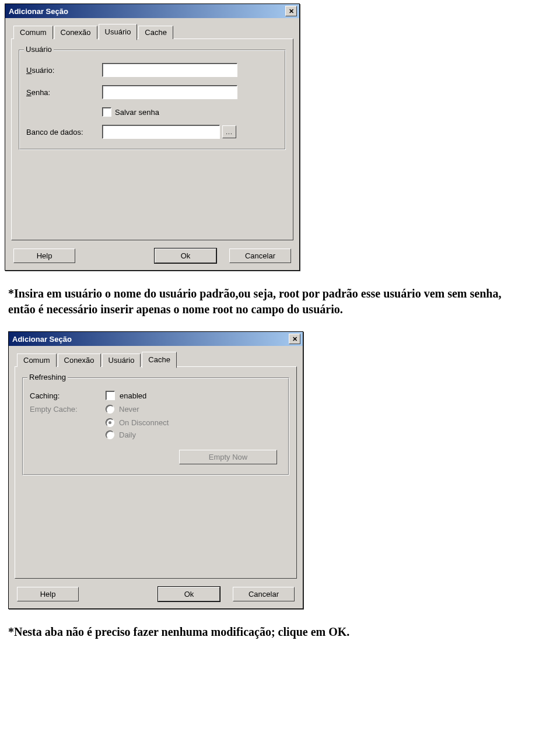 The image size is (560, 756). What do you see at coordinates (38, 49) in the screenshot?
I see `groupbox-legend: Usuário` at bounding box center [38, 49].